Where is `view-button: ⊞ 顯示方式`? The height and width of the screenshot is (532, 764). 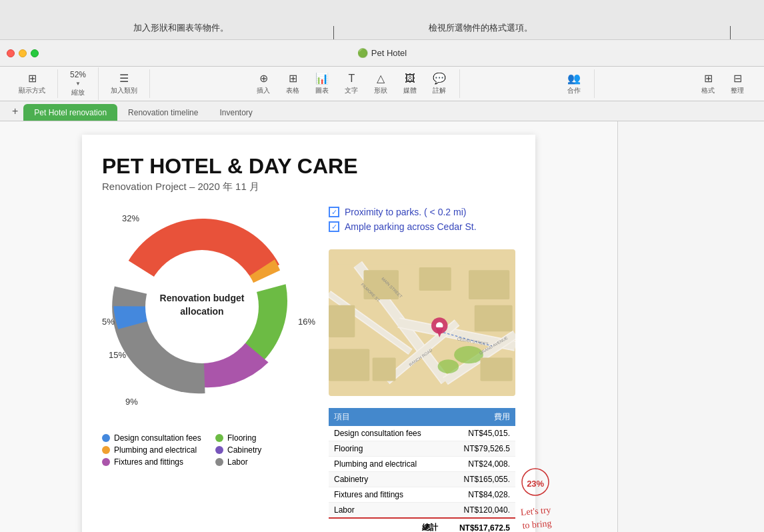
view-button: ⊞ 顯示方式 is located at coordinates (32, 84).